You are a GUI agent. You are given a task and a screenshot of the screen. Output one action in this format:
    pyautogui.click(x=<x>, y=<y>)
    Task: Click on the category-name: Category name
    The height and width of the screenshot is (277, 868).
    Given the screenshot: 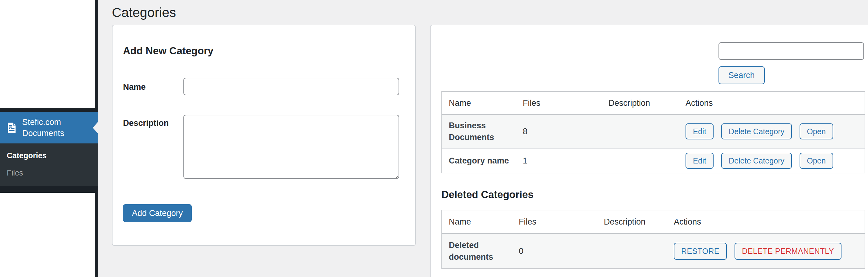 What is the action you would take?
    pyautogui.click(x=486, y=161)
    